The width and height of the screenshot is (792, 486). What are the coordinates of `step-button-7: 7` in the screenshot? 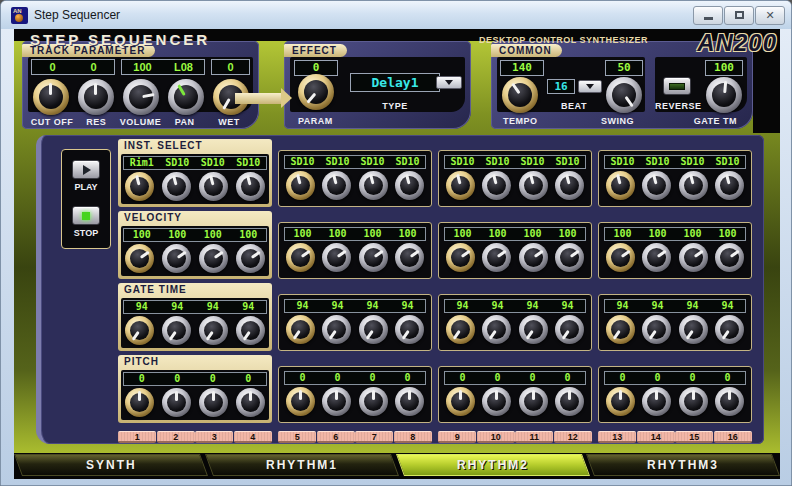 It's located at (374, 437).